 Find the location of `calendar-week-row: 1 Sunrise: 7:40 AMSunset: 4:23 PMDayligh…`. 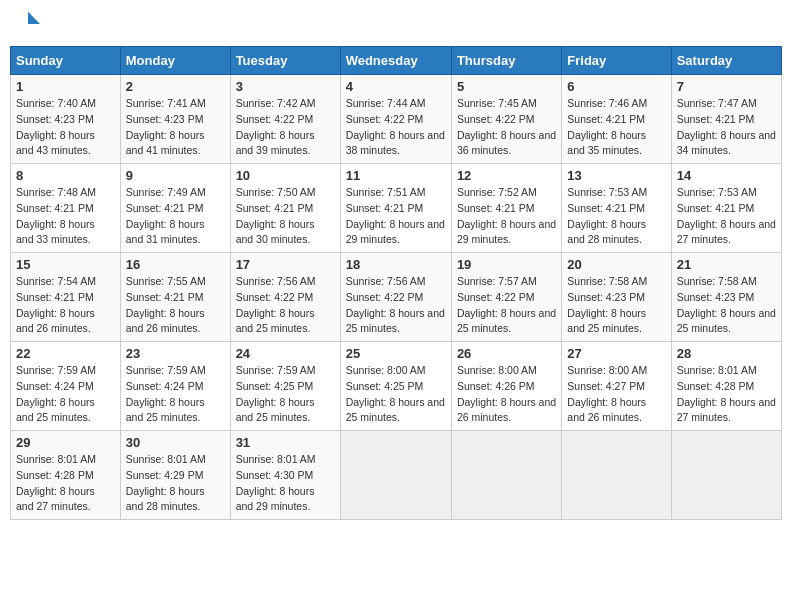

calendar-week-row: 1 Sunrise: 7:40 AMSunset: 4:23 PMDayligh… is located at coordinates (396, 120).